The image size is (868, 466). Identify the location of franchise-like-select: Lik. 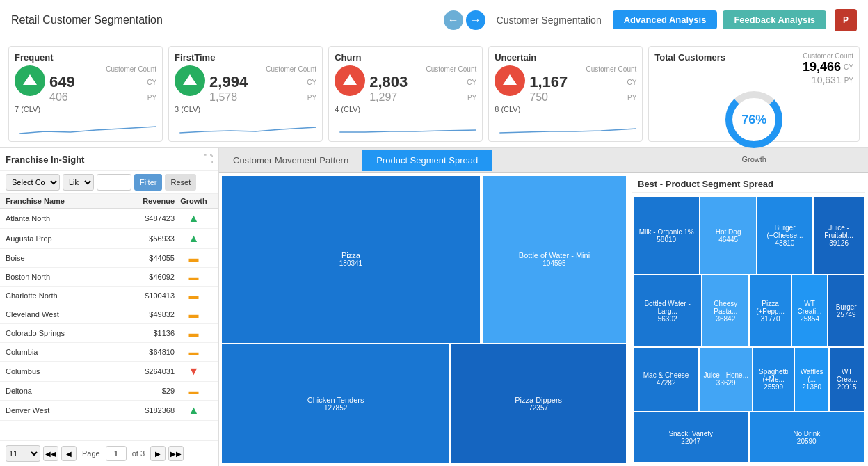
(78, 182).